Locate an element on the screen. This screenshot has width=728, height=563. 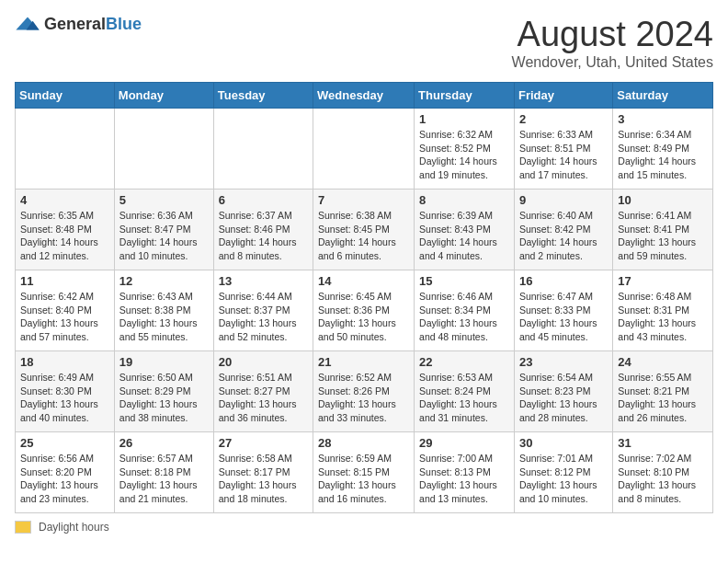
day-header-saturday: Saturday is located at coordinates (664, 96).